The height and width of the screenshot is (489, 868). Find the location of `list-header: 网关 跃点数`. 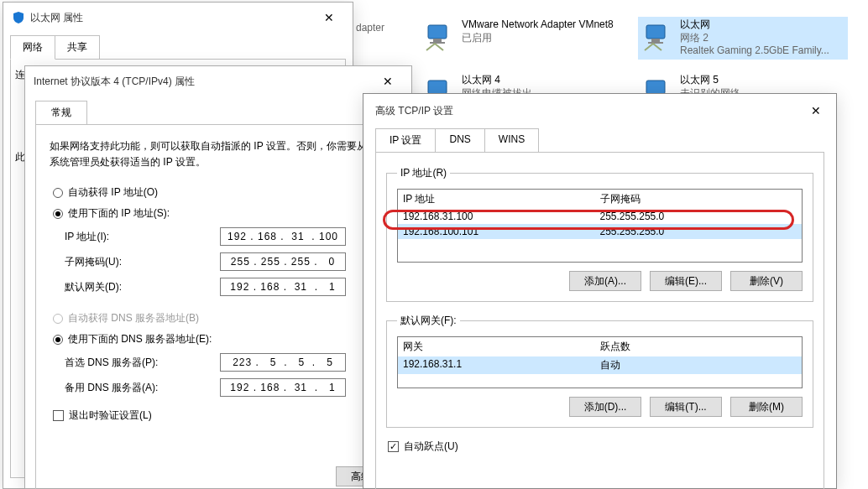

list-header: 网关 跃点数 is located at coordinates (599, 347).